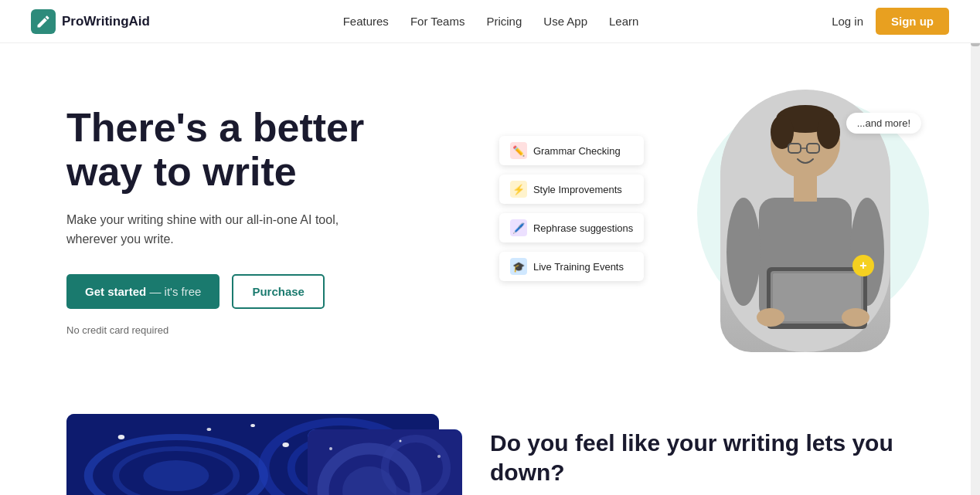 Image resolution: width=980 pixels, height=495 pixels. Describe the element at coordinates (572, 266) in the screenshot. I see `pill-training: 🎓 Live Training Events` at that location.